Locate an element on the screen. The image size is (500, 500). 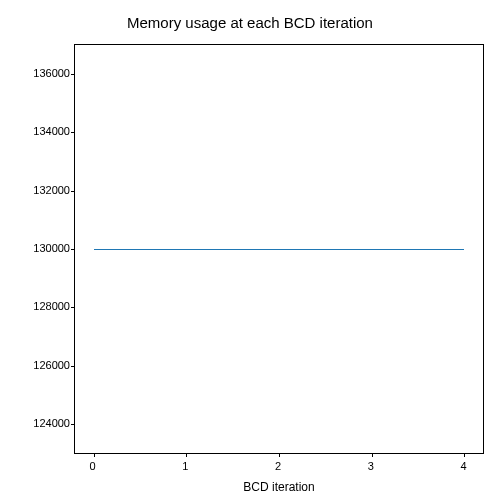
y-tick-label: 128000 is located at coordinates (40, 306).